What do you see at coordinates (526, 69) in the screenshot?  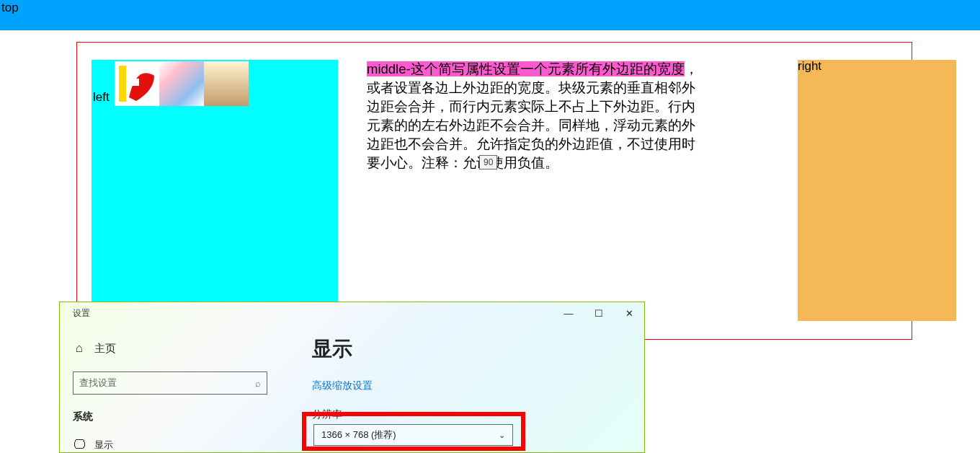 I see `middle-highlight: middle-这个简写属性设置一个元素所有外边距的宽度` at bounding box center [526, 69].